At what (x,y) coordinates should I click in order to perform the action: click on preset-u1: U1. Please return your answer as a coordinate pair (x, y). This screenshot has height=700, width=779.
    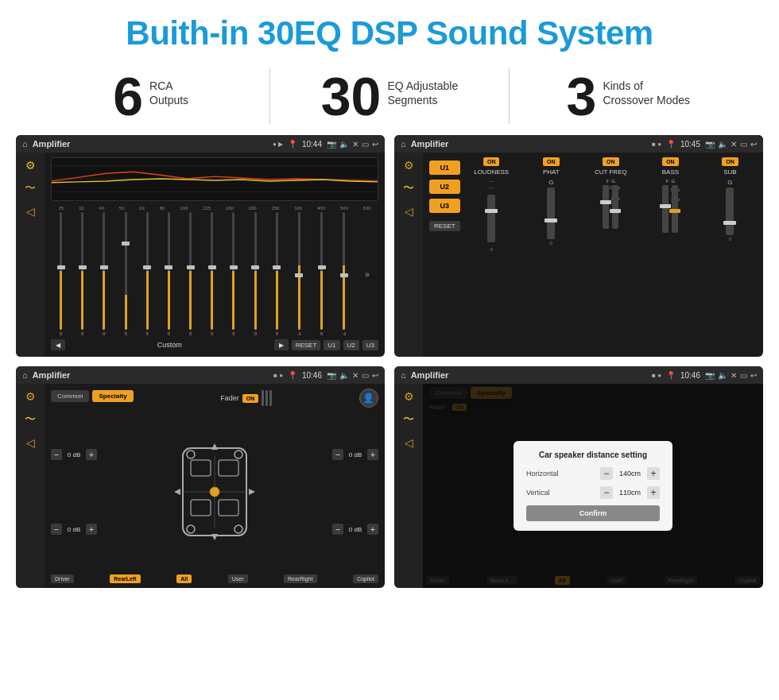
    Looking at the image, I should click on (445, 168).